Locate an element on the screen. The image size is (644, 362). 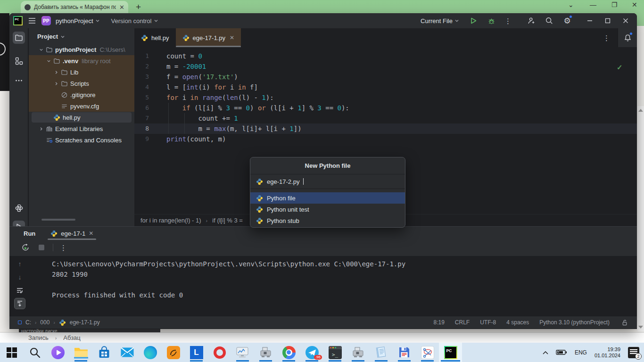
tree-item--venv: .venvlibrary root is located at coordinates (82, 61).